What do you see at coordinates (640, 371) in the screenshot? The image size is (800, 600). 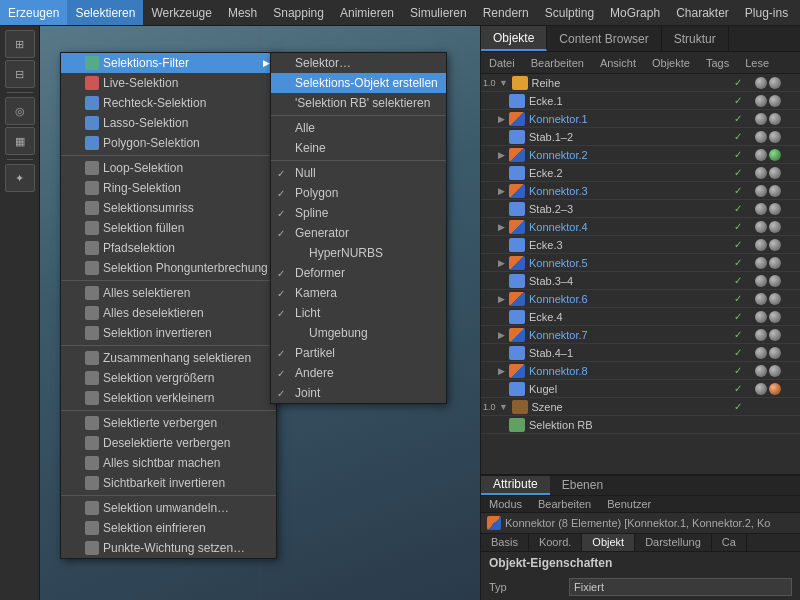 I see `obj-row-konnektor8: ▶ Konnektor.8 ✓` at bounding box center [640, 371].